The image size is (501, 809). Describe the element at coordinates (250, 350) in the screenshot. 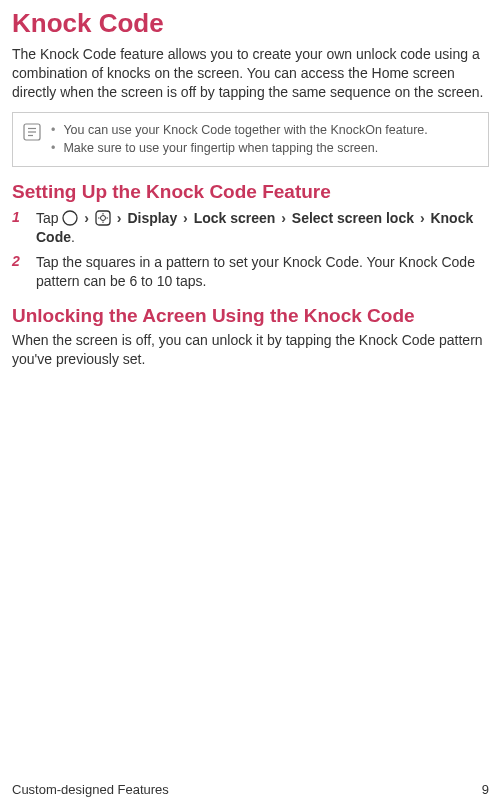

I see `unlock-paragraph: When the screen is off, you can unlock i…` at that location.